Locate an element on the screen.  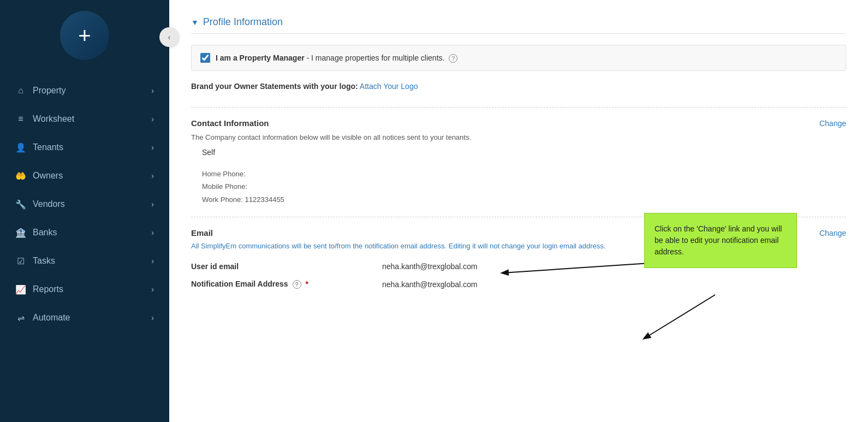
notification-email-required: * is located at coordinates (307, 284).